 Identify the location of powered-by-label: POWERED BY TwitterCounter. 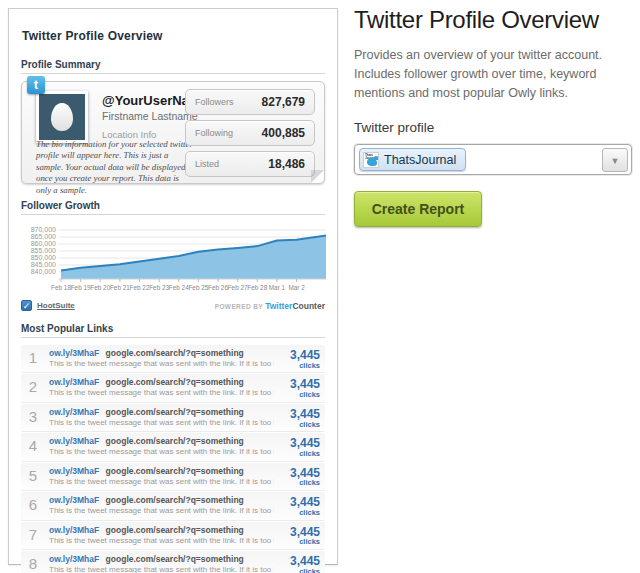
(270, 306).